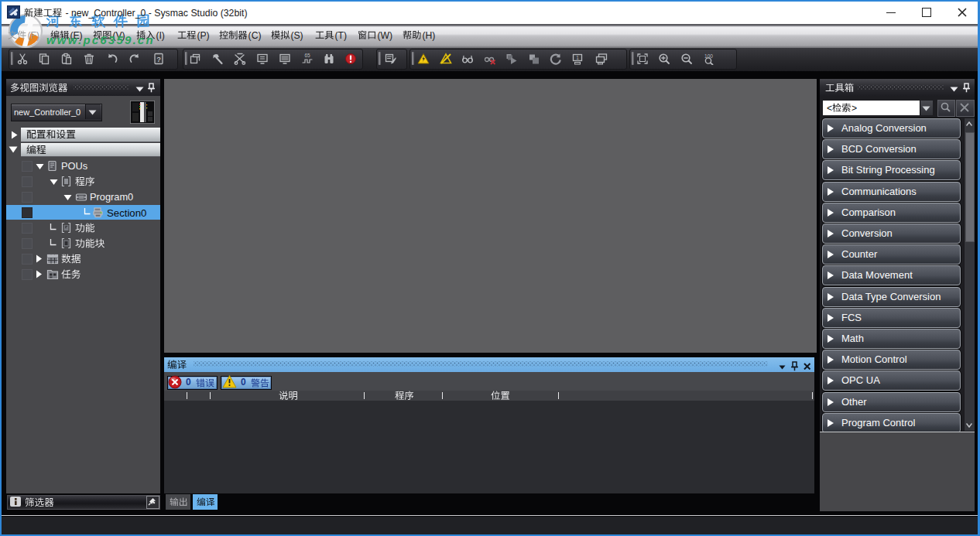 The height and width of the screenshot is (536, 980). Describe the element at coordinates (307, 56) in the screenshot. I see `svg-text: 65` at that location.